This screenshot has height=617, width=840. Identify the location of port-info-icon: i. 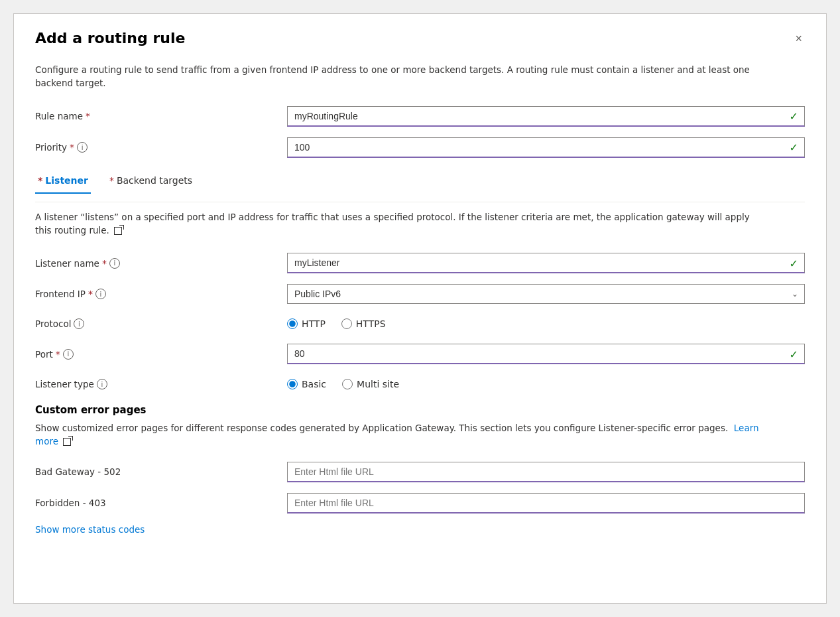
(68, 354).